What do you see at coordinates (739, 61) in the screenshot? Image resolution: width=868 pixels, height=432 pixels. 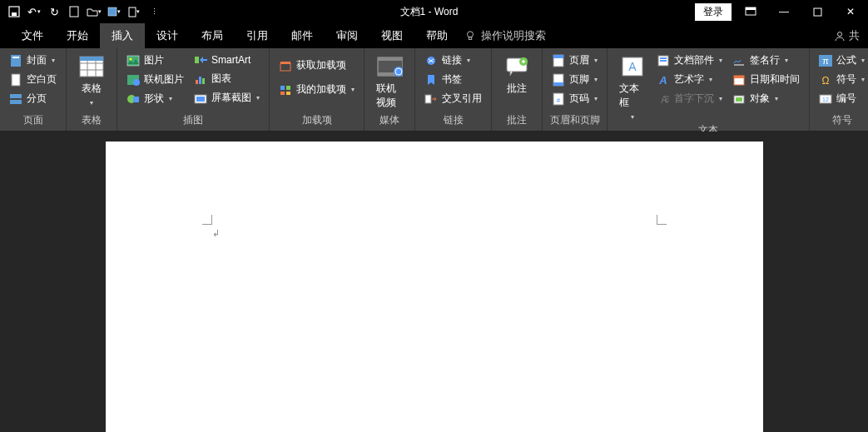 I see `signature-icon` at bounding box center [739, 61].